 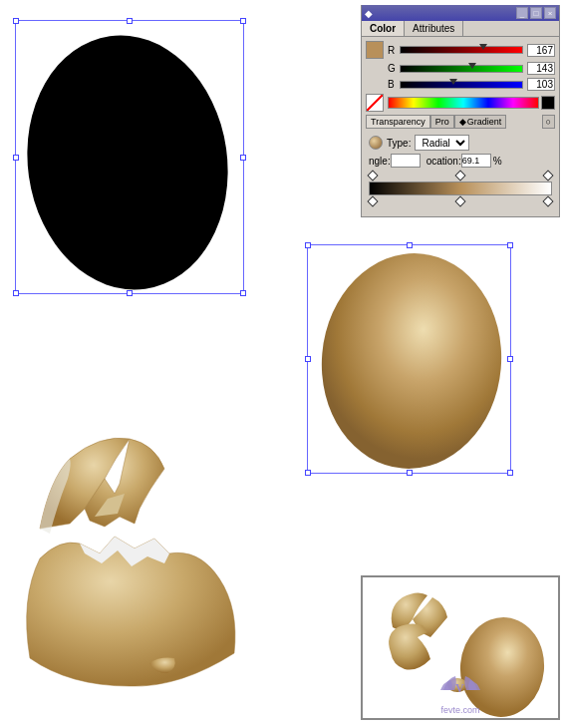 I want to click on tab-color: Color, so click(x=383, y=28).